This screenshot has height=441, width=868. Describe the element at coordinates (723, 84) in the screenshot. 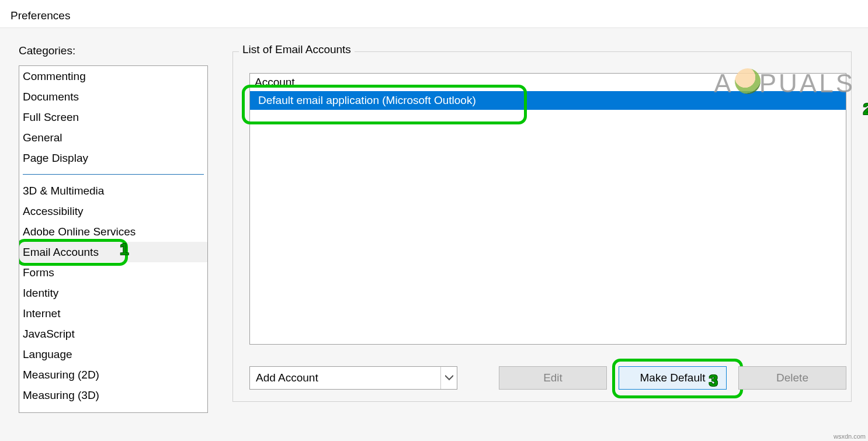

I see `watermark-text-a: A` at that location.